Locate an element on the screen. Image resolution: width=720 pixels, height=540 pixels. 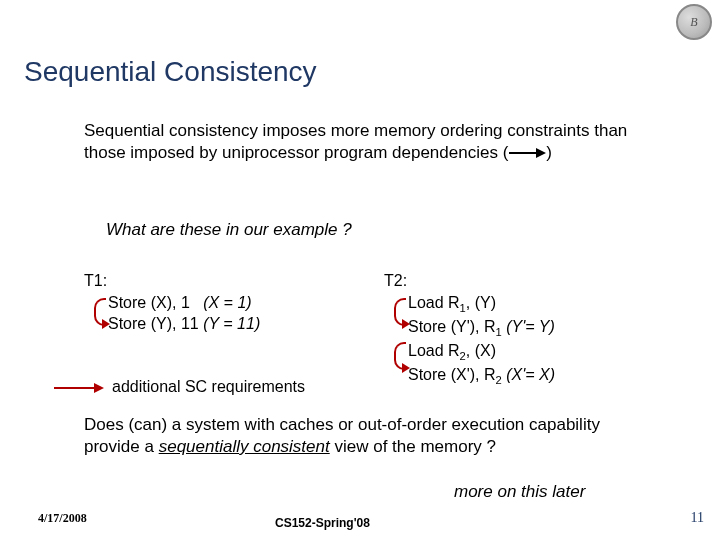
intro-paragraph: Sequential consistency imposes more memo… is located at coordinates (364, 142).